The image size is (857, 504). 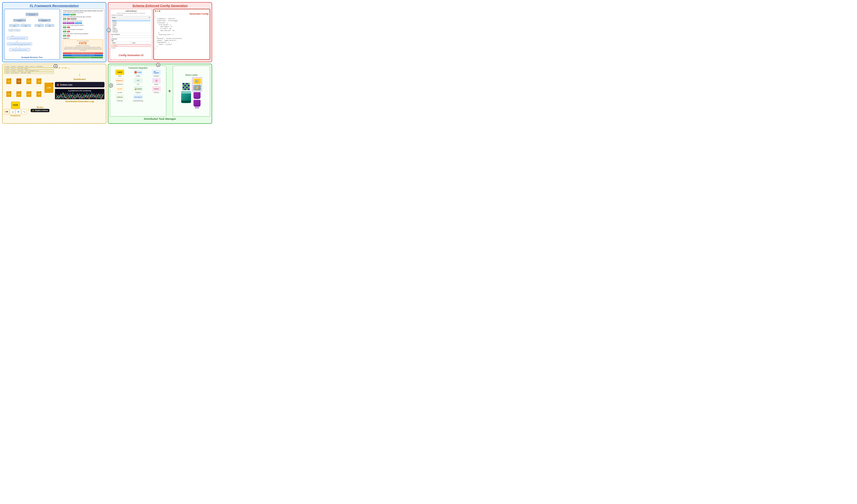 I want to click on tree-based-btn: Tree-Based, so click(x=71, y=23).